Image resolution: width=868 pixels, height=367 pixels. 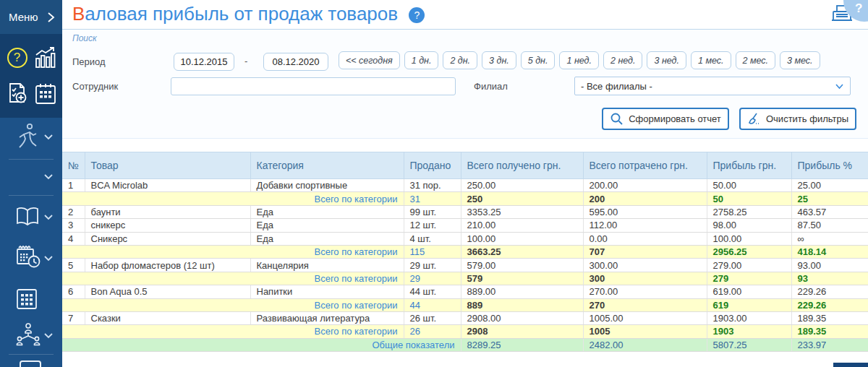 I want to click on table-row: 7СказкиРазвивающая литература26 шт.2908.…, so click(x=465, y=318).